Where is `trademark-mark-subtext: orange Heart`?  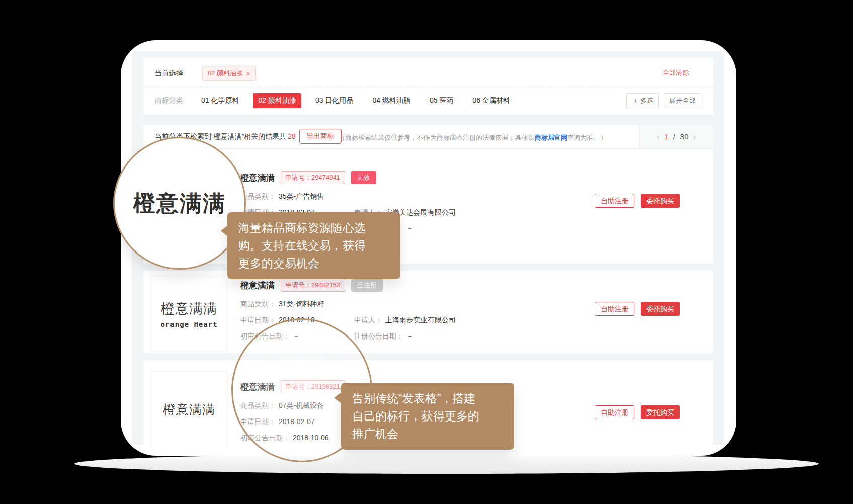 trademark-mark-subtext: orange Heart is located at coordinates (189, 324).